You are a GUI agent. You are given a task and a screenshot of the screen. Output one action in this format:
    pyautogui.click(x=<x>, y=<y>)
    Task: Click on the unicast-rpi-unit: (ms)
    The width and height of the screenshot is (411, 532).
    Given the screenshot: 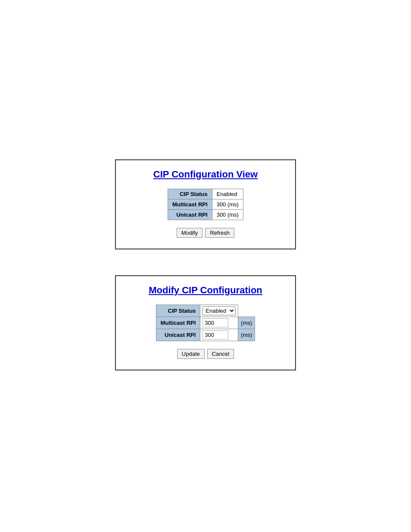 What is the action you would take?
    pyautogui.click(x=246, y=335)
    